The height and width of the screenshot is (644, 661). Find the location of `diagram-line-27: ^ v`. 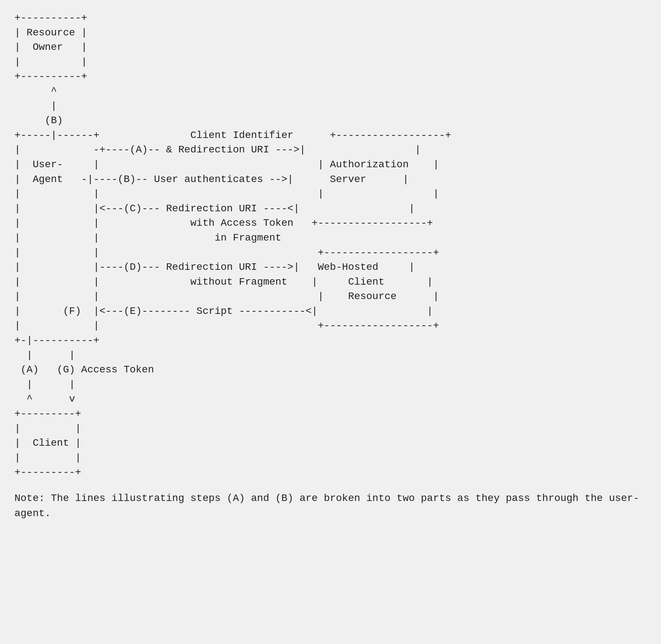

diagram-line-27: ^ v is located at coordinates (45, 399).